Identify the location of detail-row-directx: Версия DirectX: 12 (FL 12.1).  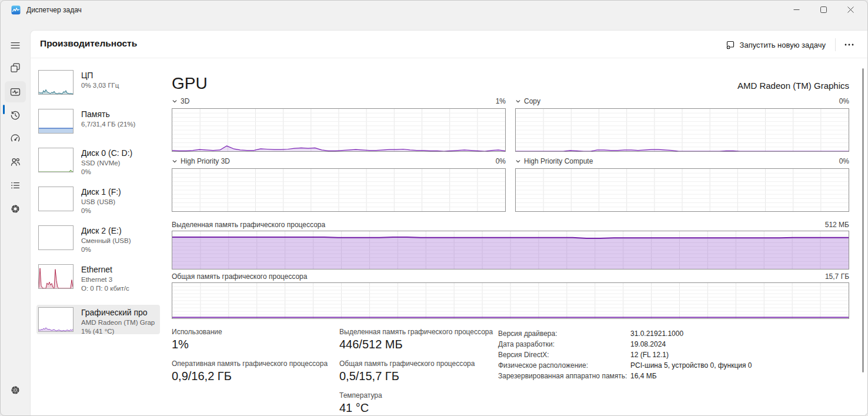
(674, 355).